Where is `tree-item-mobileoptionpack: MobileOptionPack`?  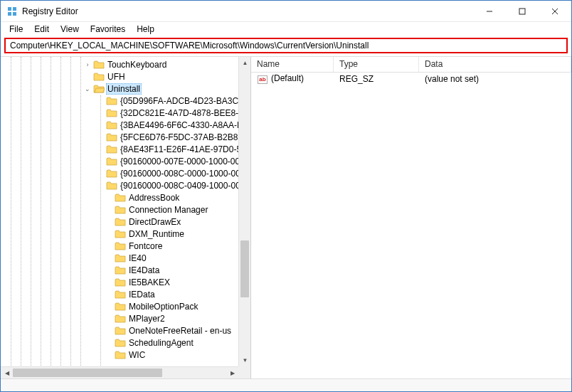 tree-item-mobileoptionpack: MobileOptionPack is located at coordinates (125, 306).